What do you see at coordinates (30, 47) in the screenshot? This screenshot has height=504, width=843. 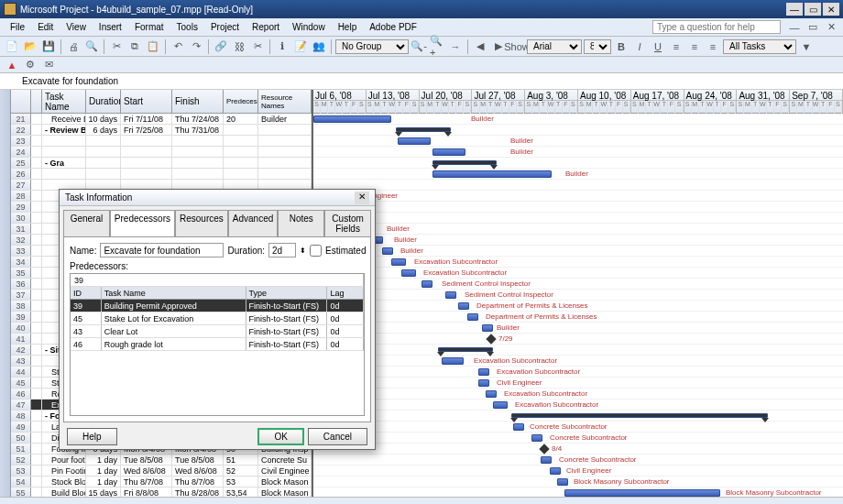 I see `open-icon: 📂` at bounding box center [30, 47].